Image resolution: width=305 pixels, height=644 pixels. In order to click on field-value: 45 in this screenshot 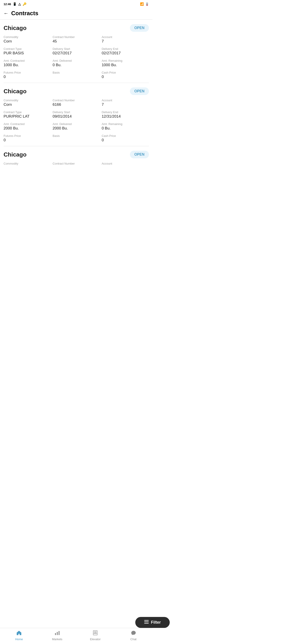, I will do `click(76, 42)`.